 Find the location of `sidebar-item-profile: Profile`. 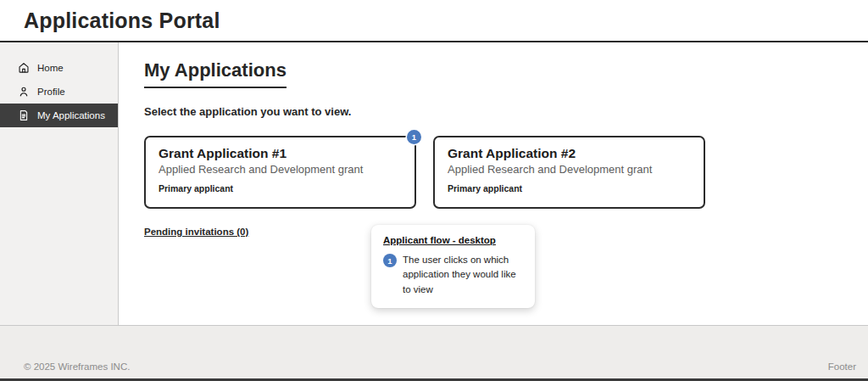

sidebar-item-profile: Profile is located at coordinates (59, 92).